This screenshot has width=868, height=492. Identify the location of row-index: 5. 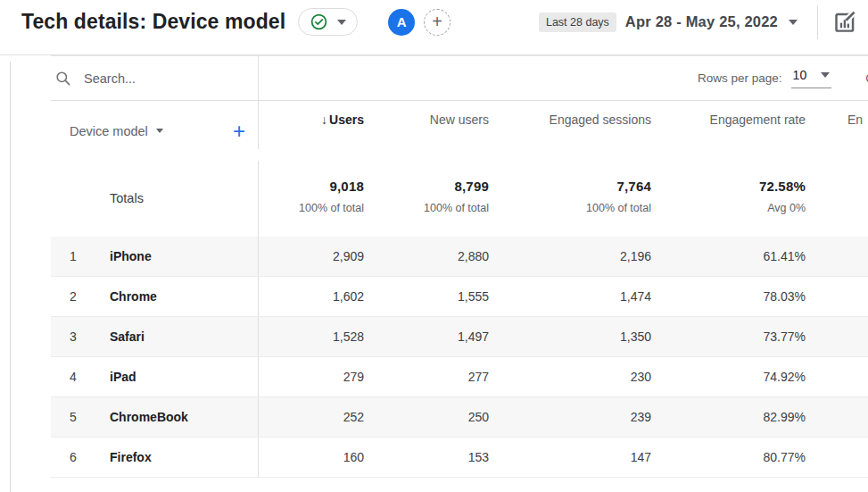
(73, 417).